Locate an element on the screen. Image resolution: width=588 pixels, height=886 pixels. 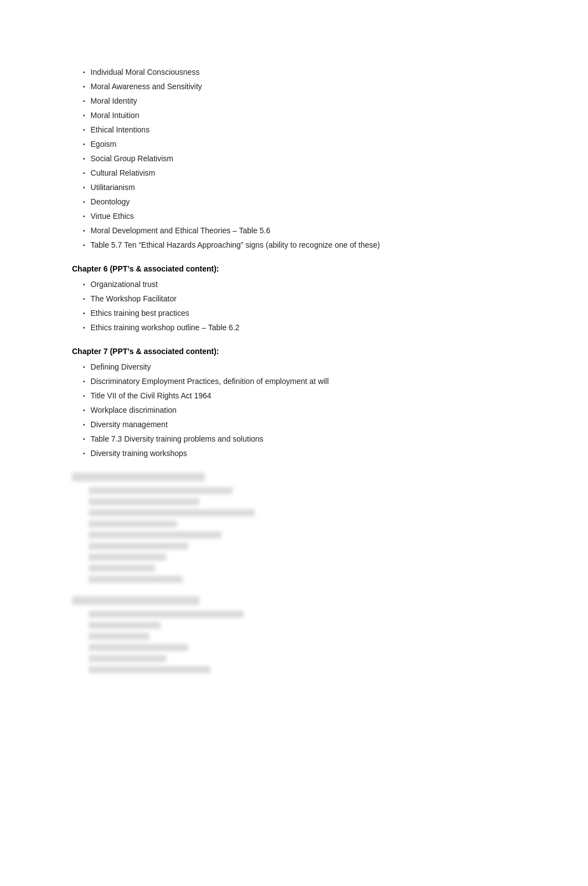
list-item: Ethics training workshop outline – Table… is located at coordinates (300, 328).